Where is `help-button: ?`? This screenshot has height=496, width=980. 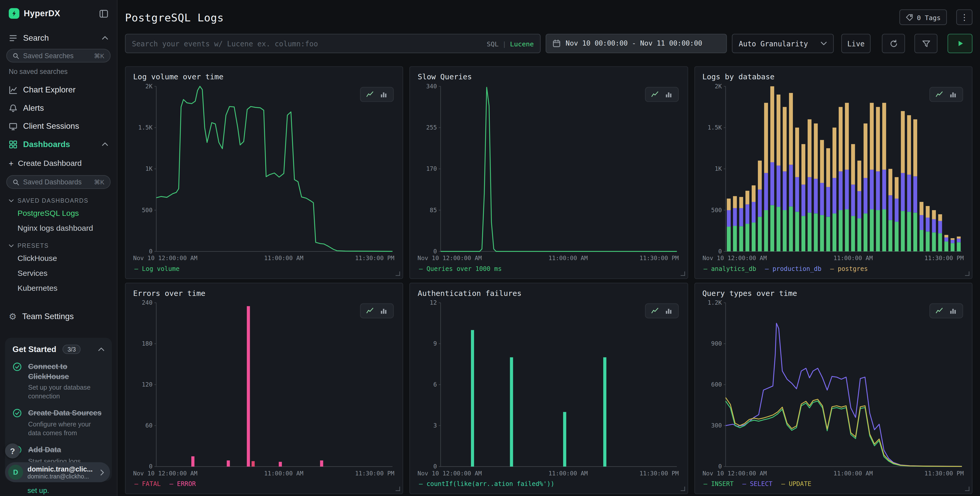 help-button: ? is located at coordinates (12, 451).